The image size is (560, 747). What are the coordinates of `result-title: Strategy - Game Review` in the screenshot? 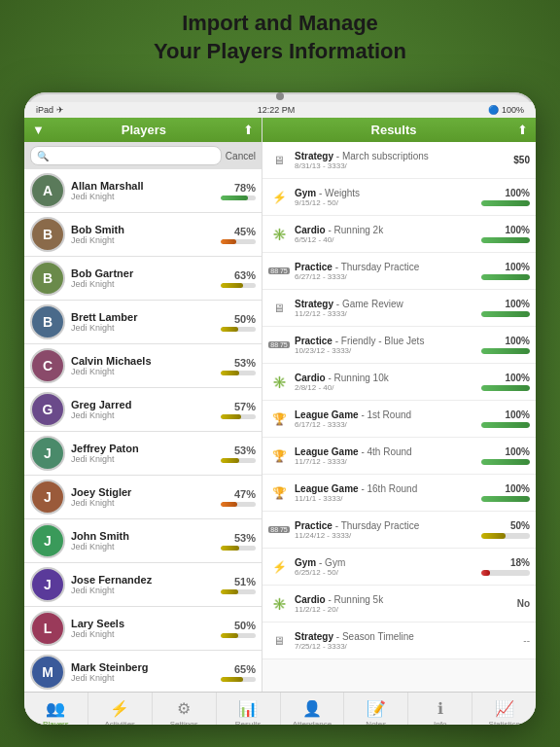 It's located at (385, 303).